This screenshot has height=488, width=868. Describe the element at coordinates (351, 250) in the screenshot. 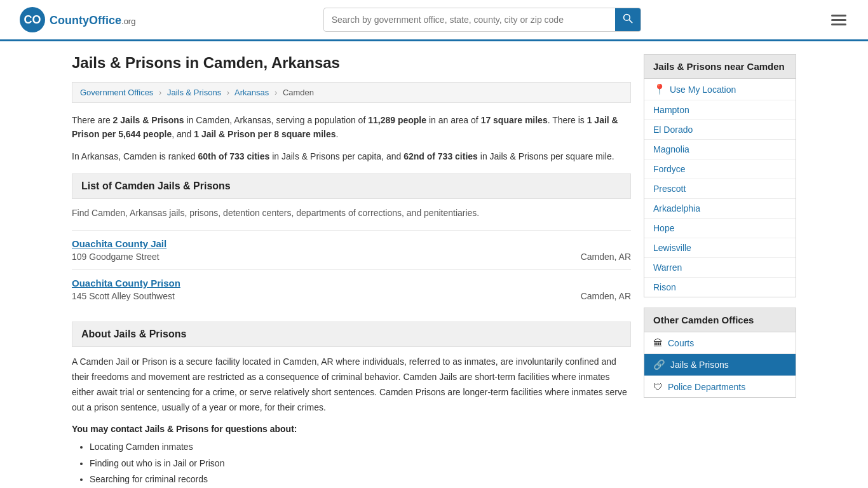

I see `facility-row-1: Ouachita County Jail 109 Goodgame Street…` at that location.